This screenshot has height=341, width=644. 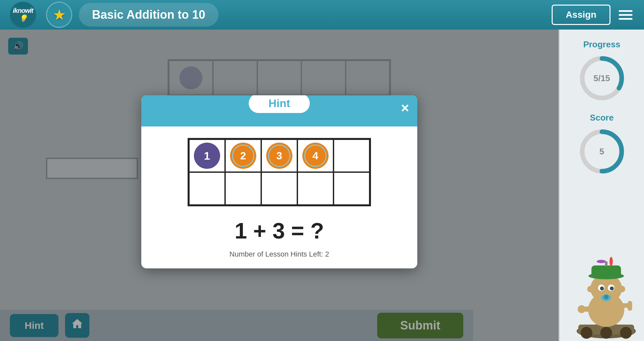 I want to click on star-badge: ★, so click(x=59, y=15).